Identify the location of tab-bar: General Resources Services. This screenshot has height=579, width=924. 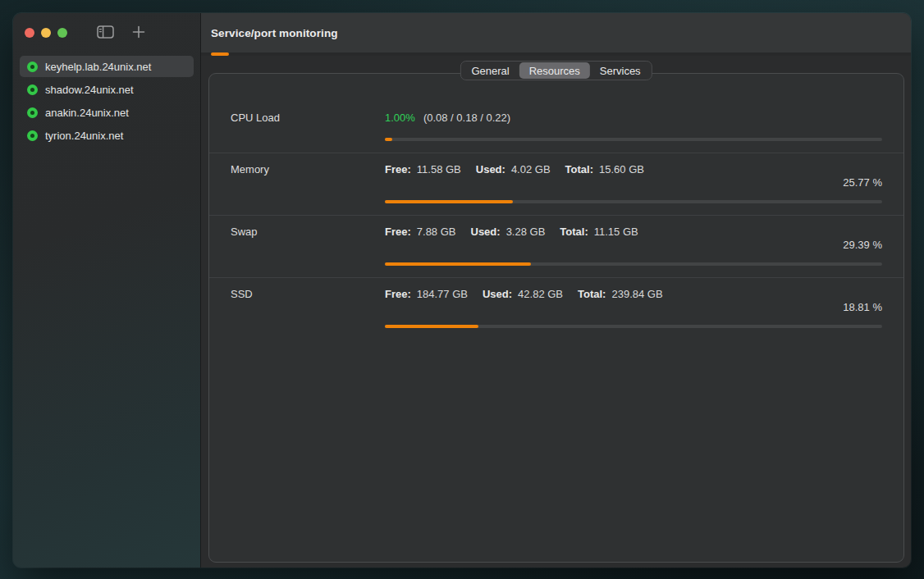
(556, 71).